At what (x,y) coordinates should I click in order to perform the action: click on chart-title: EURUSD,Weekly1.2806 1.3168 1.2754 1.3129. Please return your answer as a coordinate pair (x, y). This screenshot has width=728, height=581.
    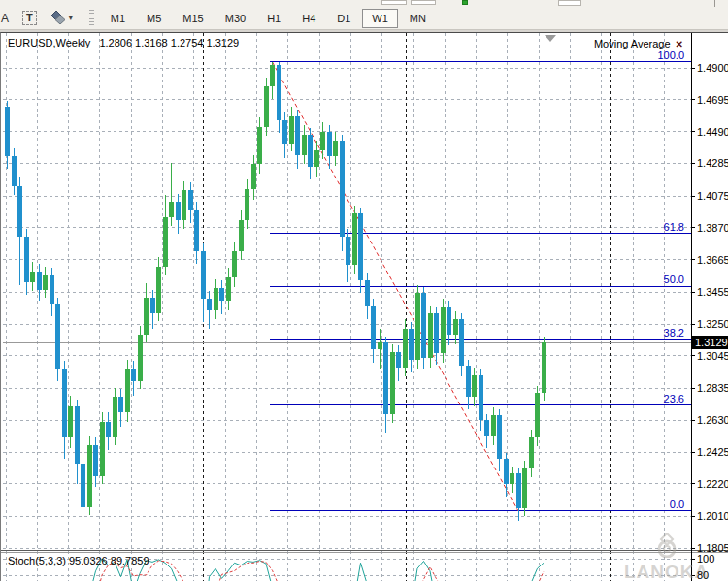
    Looking at the image, I should click on (123, 43).